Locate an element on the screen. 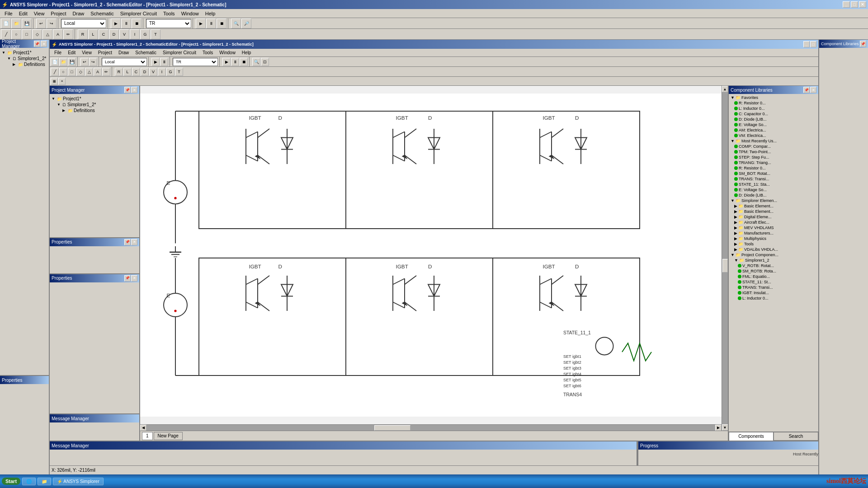  favorites-folder: ▼ 📁 Favorites is located at coordinates (774, 98).